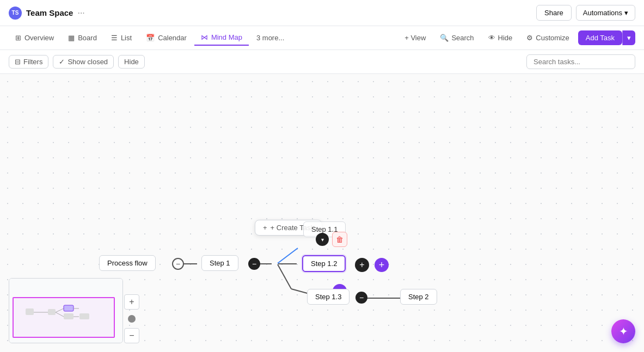 The height and width of the screenshot is (352, 644). What do you see at coordinates (501, 38) in the screenshot?
I see `hide-button: 👁 Hide` at bounding box center [501, 38].